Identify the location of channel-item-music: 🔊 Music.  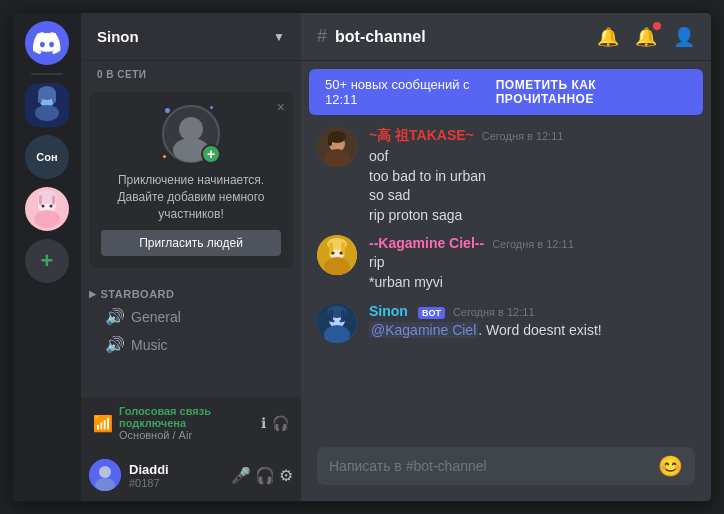
(191, 344).